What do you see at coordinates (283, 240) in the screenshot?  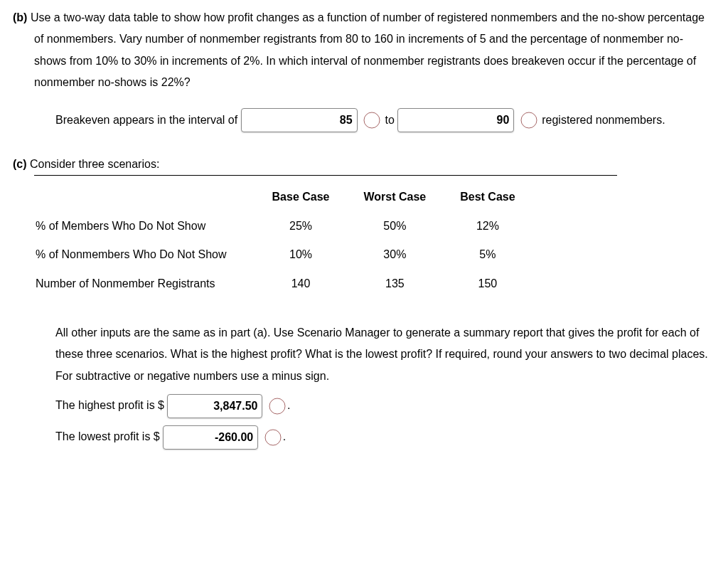 I see `scenario-table: Base Case Worst Case Best Case % of Memb…` at bounding box center [283, 240].